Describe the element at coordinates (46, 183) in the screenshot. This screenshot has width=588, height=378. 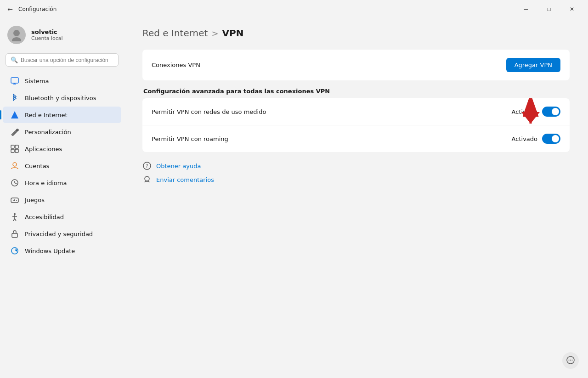
I see `sidebar-item-label-hora: Hora e idioma` at that location.